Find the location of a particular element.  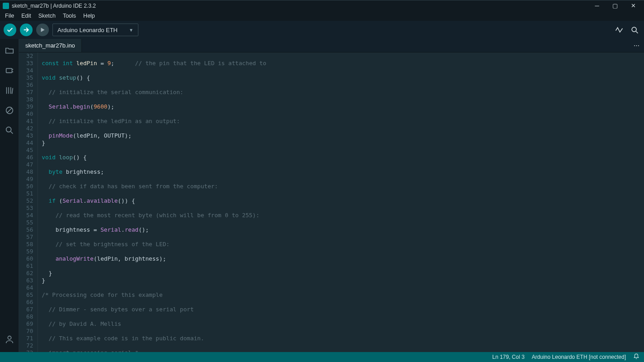

close-button: ✕ is located at coordinates (633, 5).